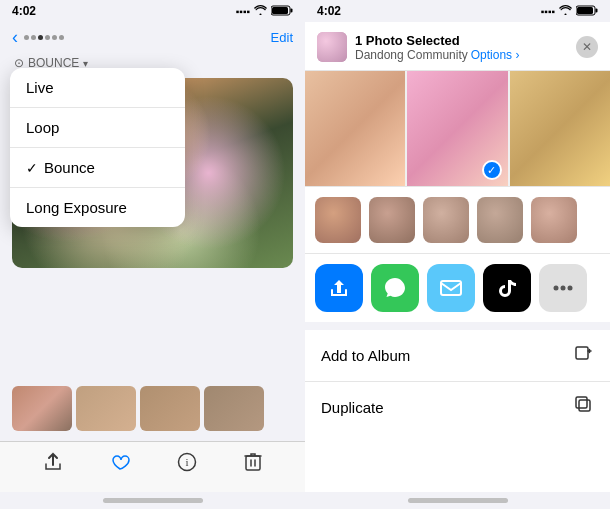  What do you see at coordinates (548, 12) in the screenshot?
I see `signal-icon-right: ▪▪▪▪` at bounding box center [548, 12].